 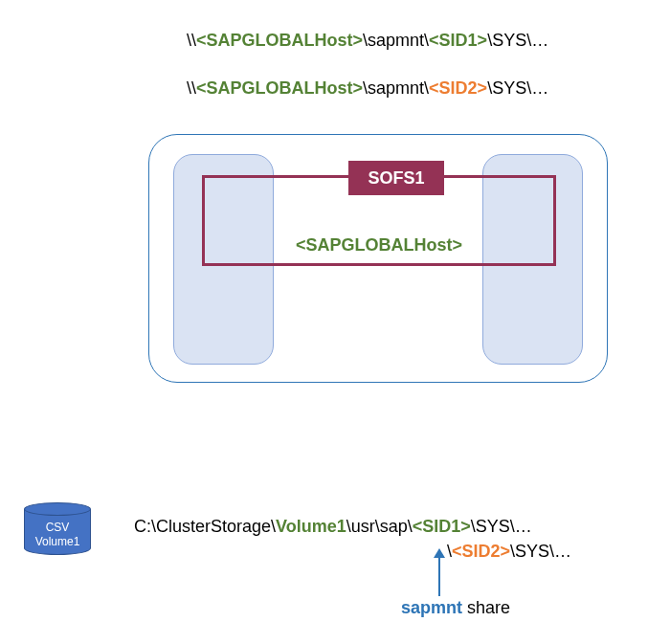 What do you see at coordinates (456, 609) in the screenshot?
I see `sapmnt-share-label: sapmnt share` at bounding box center [456, 609].